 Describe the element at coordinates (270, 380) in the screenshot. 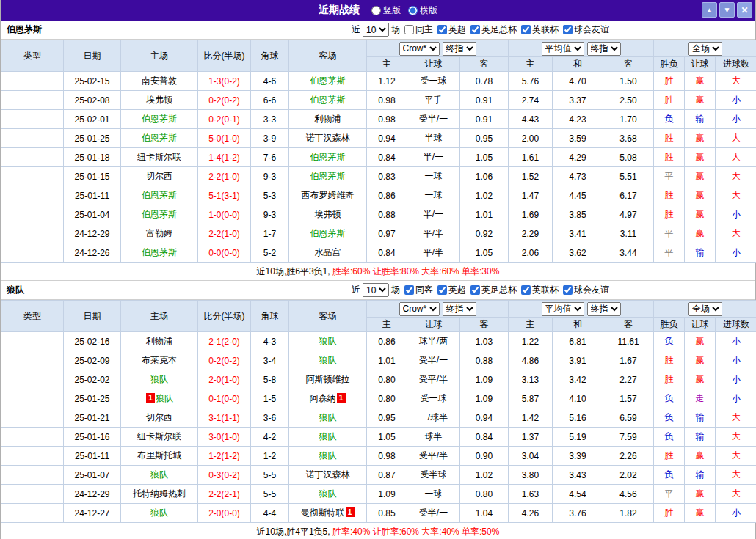

I see `corner-count: 5-8` at that location.